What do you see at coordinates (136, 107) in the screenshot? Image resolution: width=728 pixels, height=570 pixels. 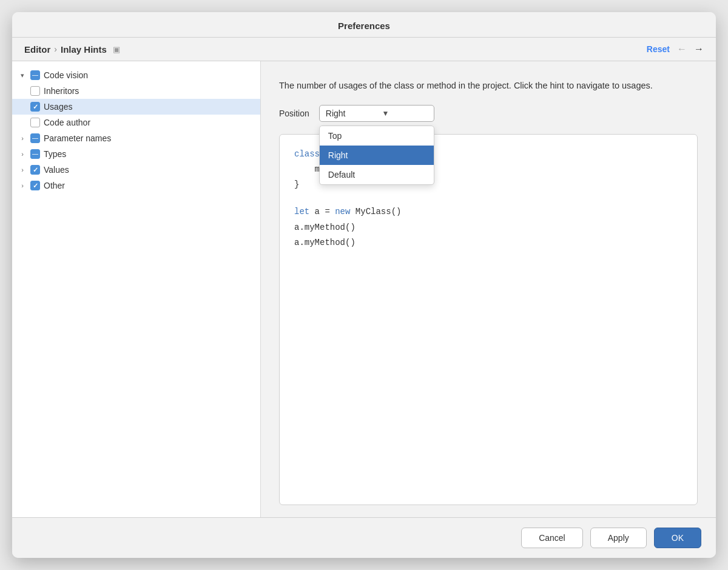 I see `tree-item-usages: Usages` at bounding box center [136, 107].